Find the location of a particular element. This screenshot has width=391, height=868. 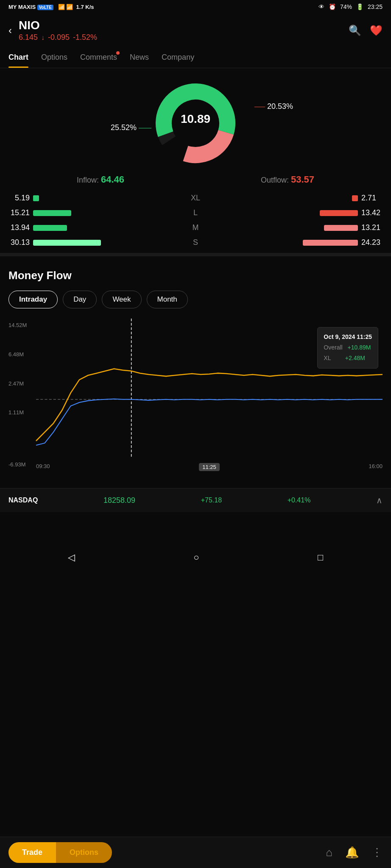

price-change: -0.095 is located at coordinates (59, 37).